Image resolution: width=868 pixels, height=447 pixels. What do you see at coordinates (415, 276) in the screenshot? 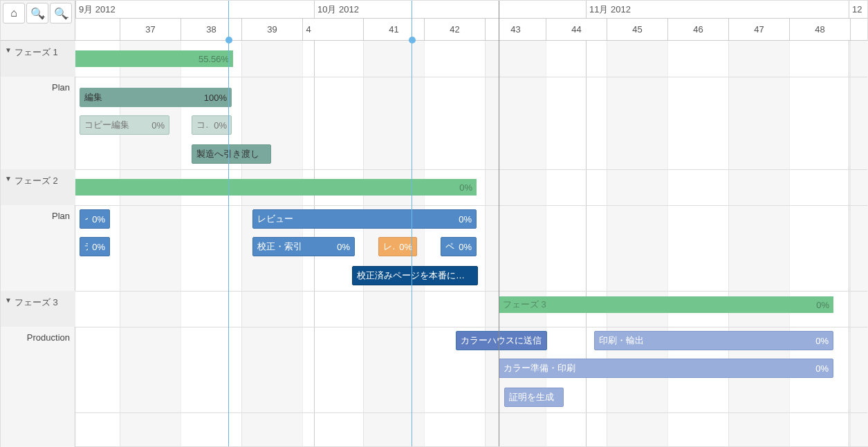
I see `task-bar-send: 校正済みページを本番に送信` at bounding box center [415, 276].